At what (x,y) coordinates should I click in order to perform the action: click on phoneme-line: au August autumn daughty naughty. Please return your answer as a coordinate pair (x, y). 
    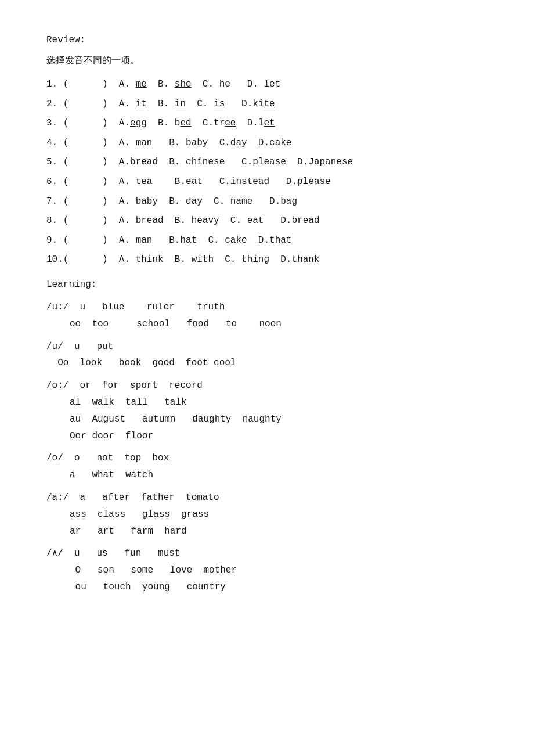
    Looking at the image, I should click on (267, 419).